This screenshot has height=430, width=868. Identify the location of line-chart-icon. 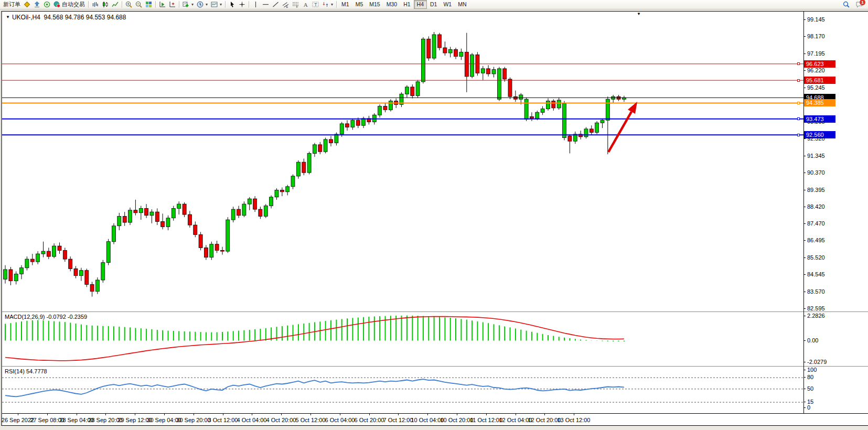
(115, 5).